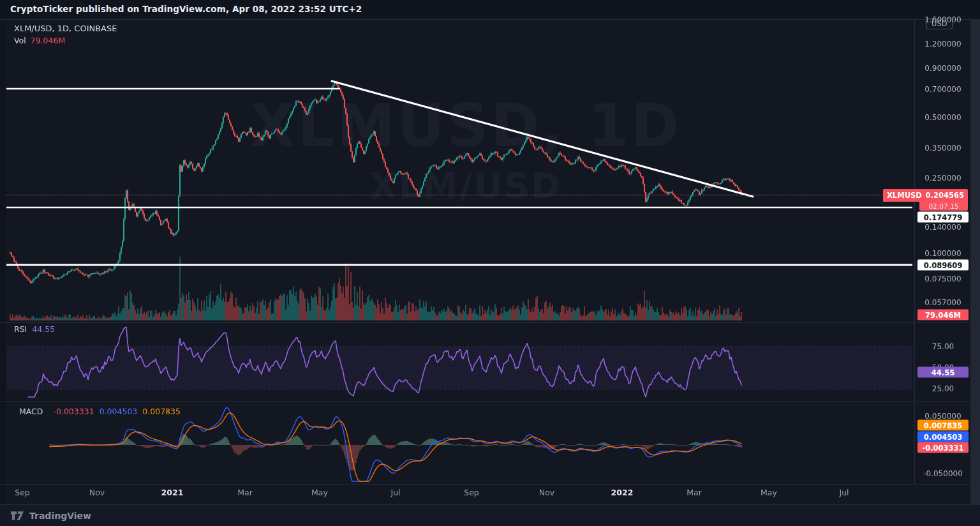 This screenshot has height=526, width=980. What do you see at coordinates (40, 41) in the screenshot?
I see `volume-legend: Vol79.046M` at bounding box center [40, 41].